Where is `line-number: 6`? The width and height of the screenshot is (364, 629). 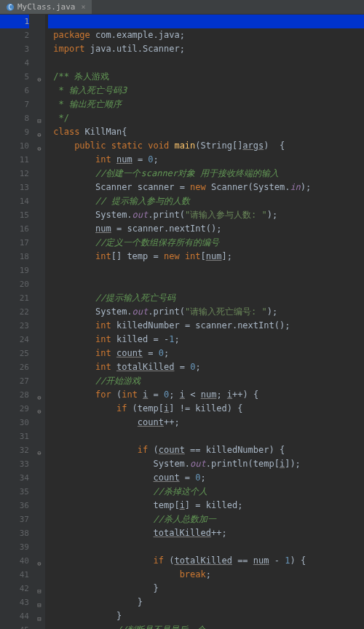 line-number: 6 is located at coordinates (15, 90).